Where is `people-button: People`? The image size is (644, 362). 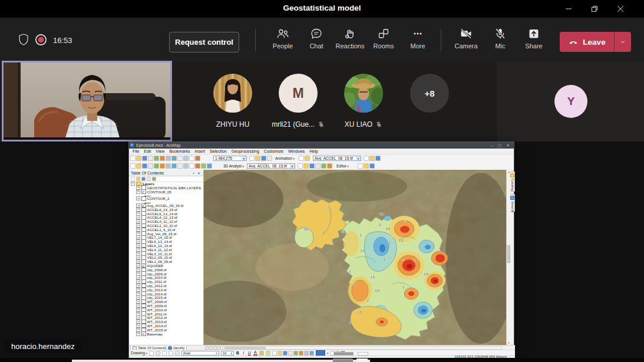 people-button: People is located at coordinates (283, 41).